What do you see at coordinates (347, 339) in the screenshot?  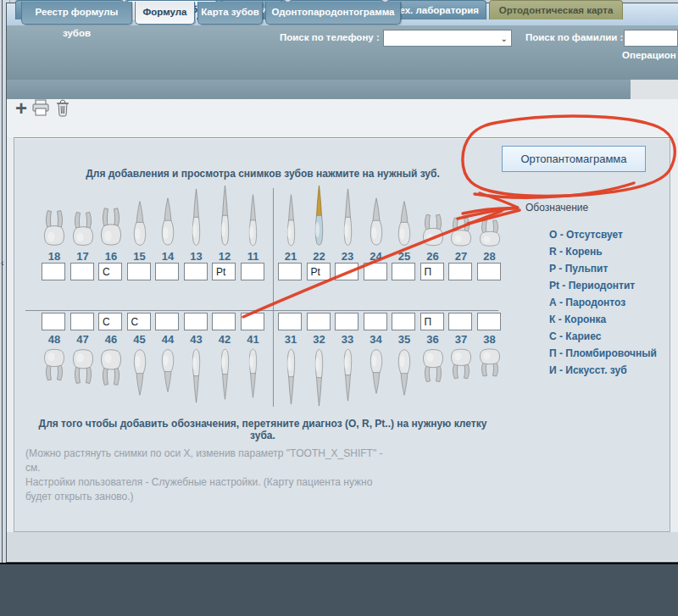 I see `tooth-number-33: 33` at bounding box center [347, 339].